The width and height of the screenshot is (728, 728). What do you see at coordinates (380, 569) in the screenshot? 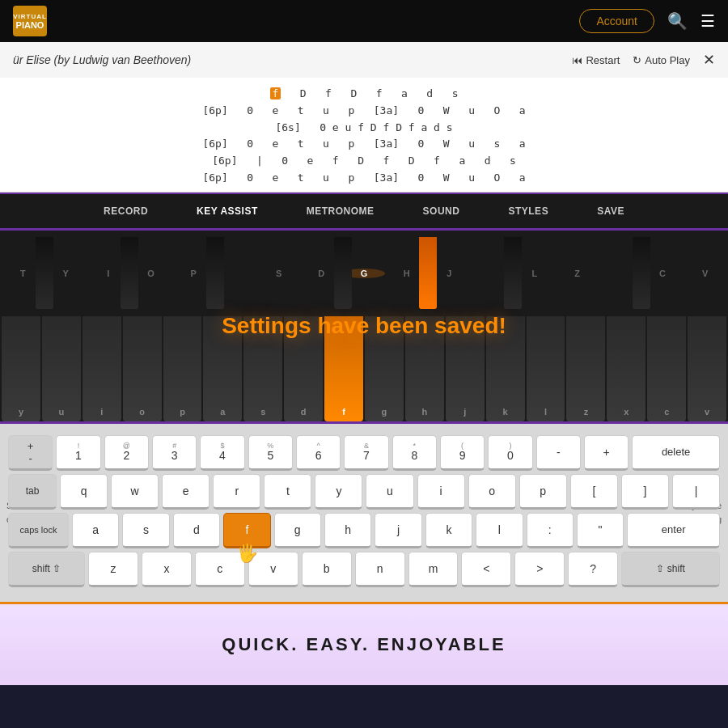
I see `vkb-key-n: n` at bounding box center [380, 569].